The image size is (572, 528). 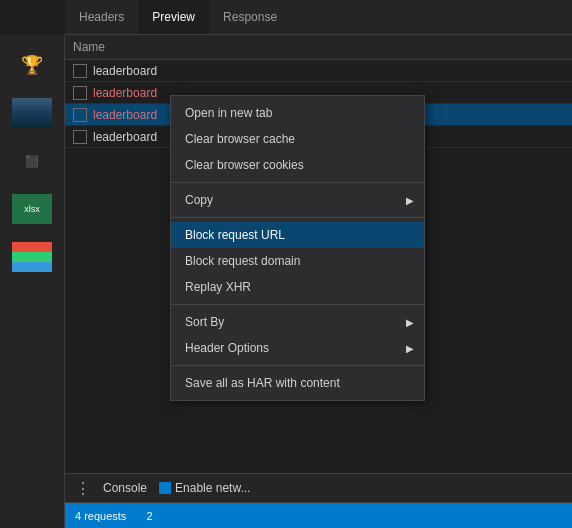 What do you see at coordinates (298, 322) in the screenshot?
I see `menu-item-sort-by: Sort By ▶` at bounding box center [298, 322].